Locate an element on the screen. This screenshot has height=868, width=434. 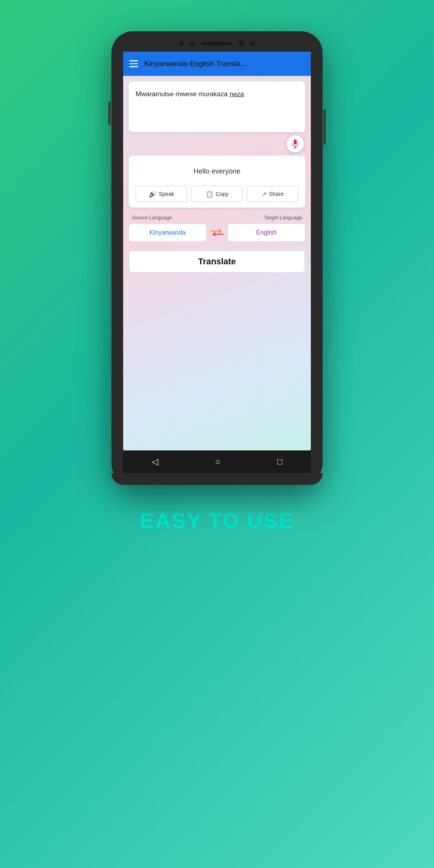
share-button: ↗ Share is located at coordinates (273, 194).